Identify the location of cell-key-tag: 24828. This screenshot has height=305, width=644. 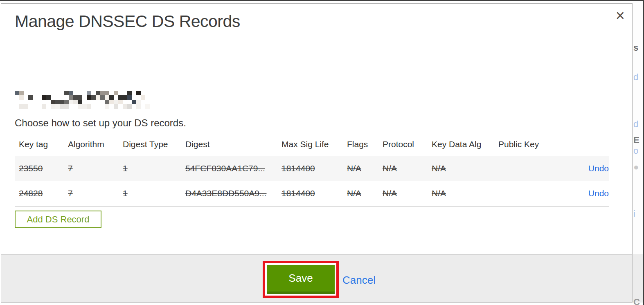
(31, 193).